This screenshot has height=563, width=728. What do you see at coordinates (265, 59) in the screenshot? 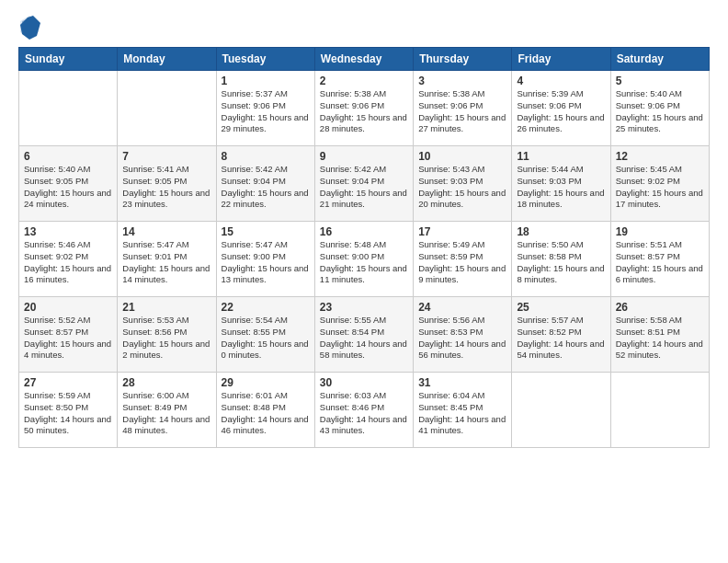
I see `day-of-week-header: Tuesday` at bounding box center [265, 59].